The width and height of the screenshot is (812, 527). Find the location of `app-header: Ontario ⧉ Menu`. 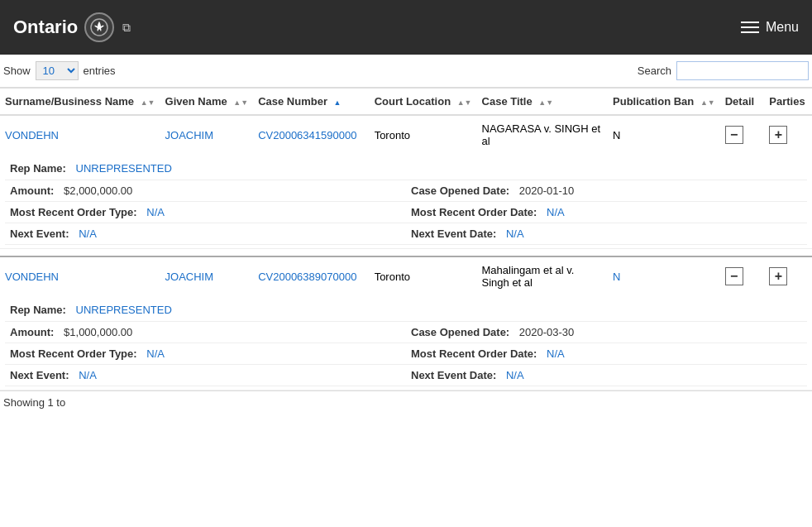

app-header: Ontario ⧉ Menu is located at coordinates (406, 27).